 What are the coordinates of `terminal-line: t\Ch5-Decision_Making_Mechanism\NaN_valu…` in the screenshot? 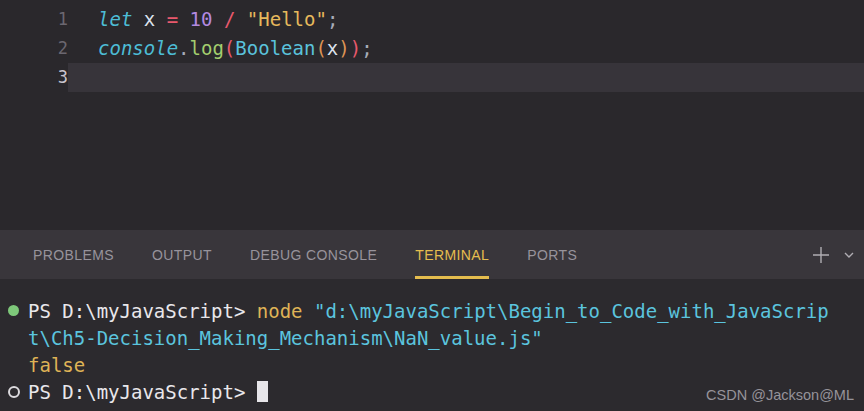 It's located at (436, 338).